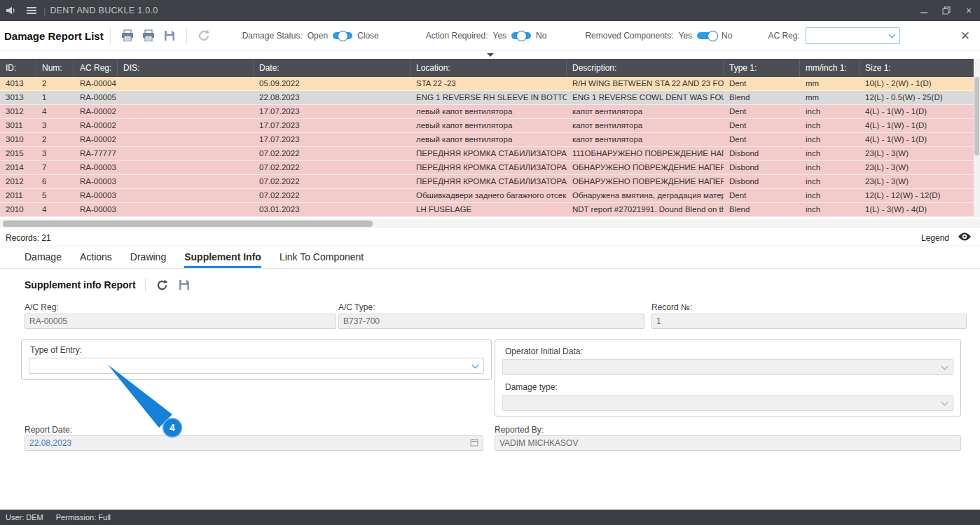 The image size is (980, 525). Describe the element at coordinates (490, 224) in the screenshot. I see `horizontal-scrollbar` at that location.